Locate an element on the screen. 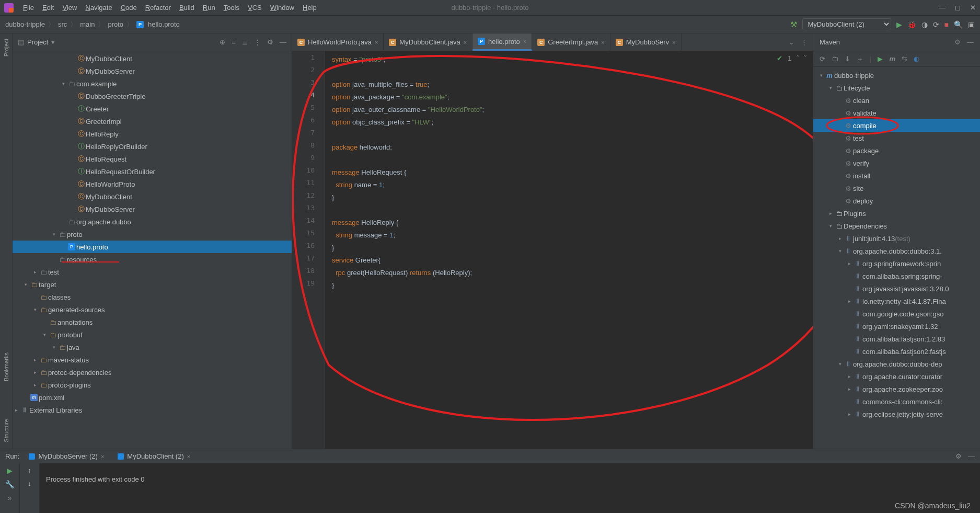 This screenshot has width=980, height=513. tree-item: 🗀 org.apache.dubbo is located at coordinates (152, 222).